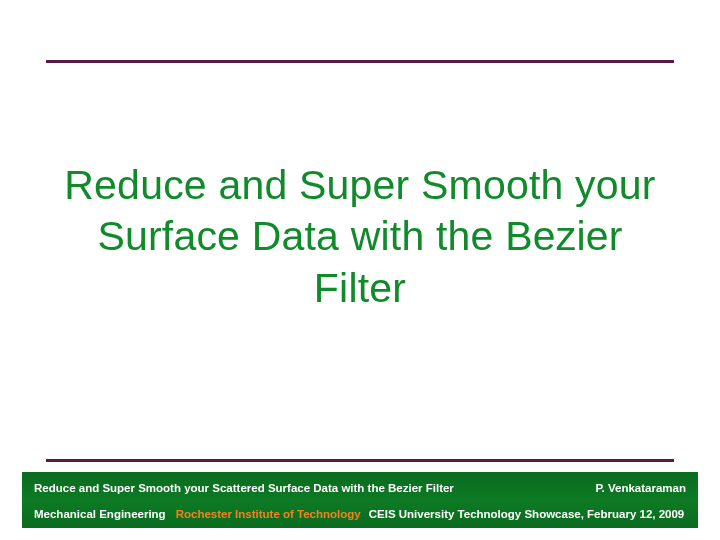 This screenshot has width=720, height=540. Describe the element at coordinates (100, 514) in the screenshot. I see `footer-department: Mechanical Engineering` at that location.